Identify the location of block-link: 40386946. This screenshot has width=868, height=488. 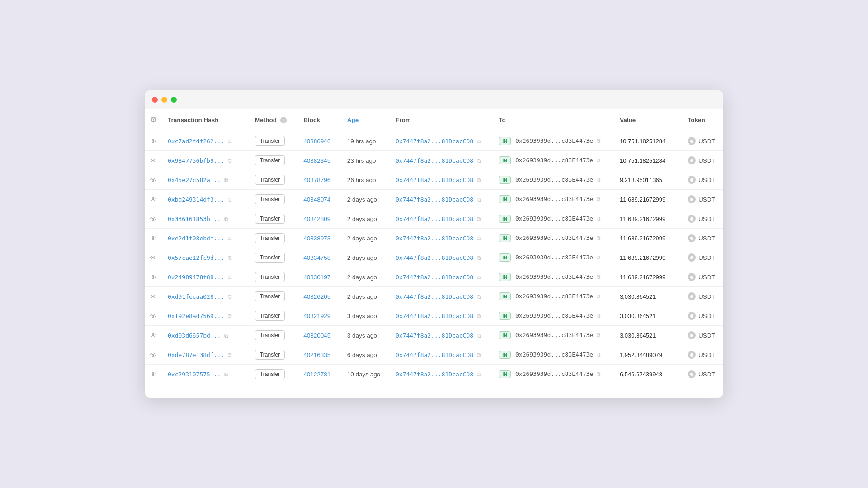
(317, 141).